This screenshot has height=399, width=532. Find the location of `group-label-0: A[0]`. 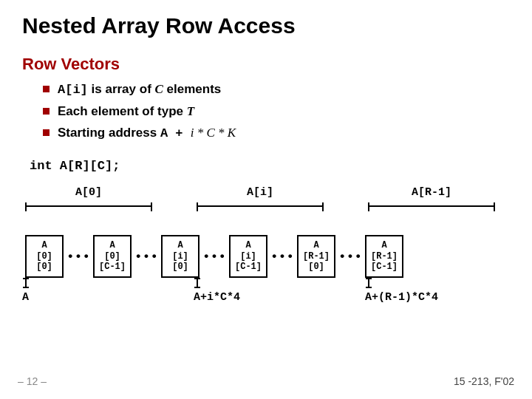

group-label-0: A[0] is located at coordinates (89, 194).